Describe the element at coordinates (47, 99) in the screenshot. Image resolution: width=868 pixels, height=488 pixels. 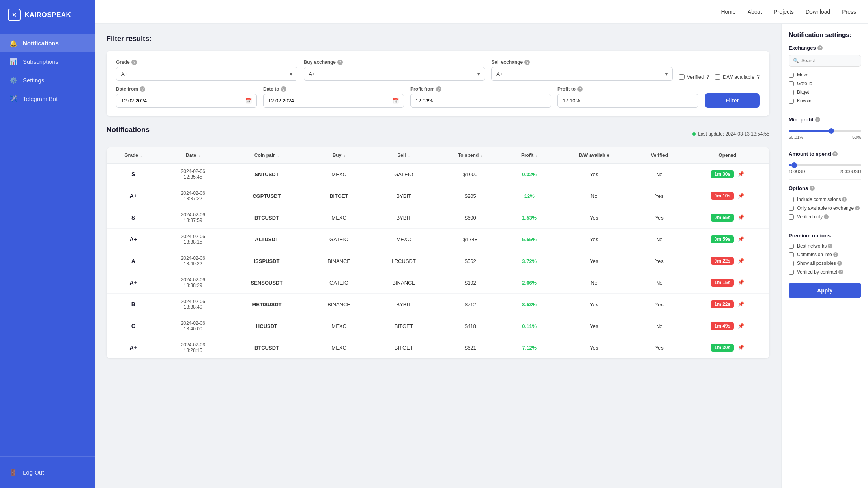
I see `sidebar-item-telegram-bot: ✈️ Telegram Bot` at that location.